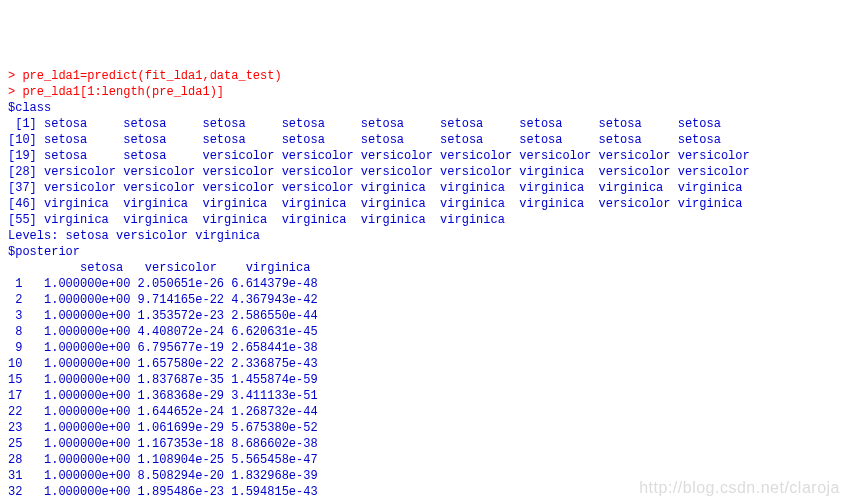 The height and width of the screenshot is (502, 864). What do you see at coordinates (432, 124) in the screenshot?
I see `class-row: [1] setosa setosa setosa setosa setosa s…` at bounding box center [432, 124].